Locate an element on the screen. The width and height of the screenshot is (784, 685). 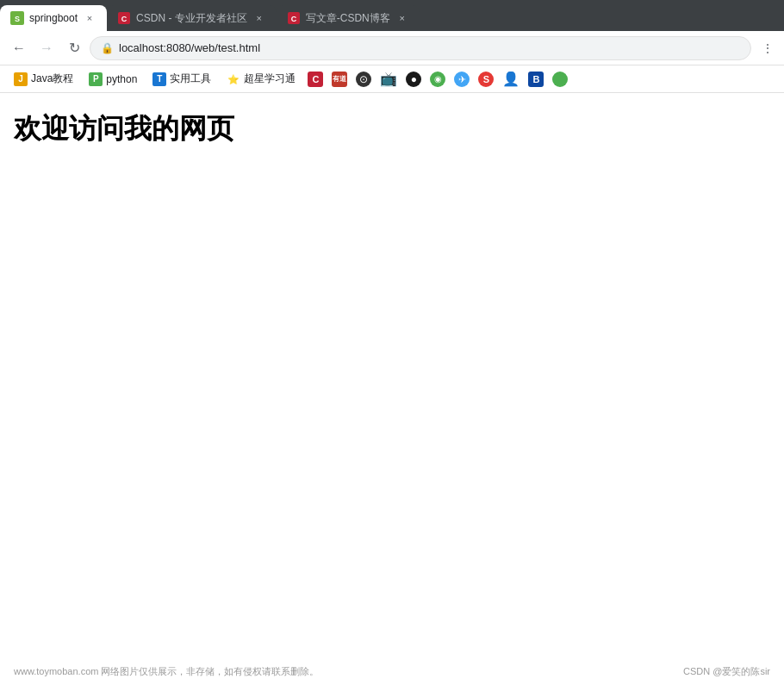
tab-csdn-write: C 写文章-CSDN博客 × is located at coordinates (348, 18).